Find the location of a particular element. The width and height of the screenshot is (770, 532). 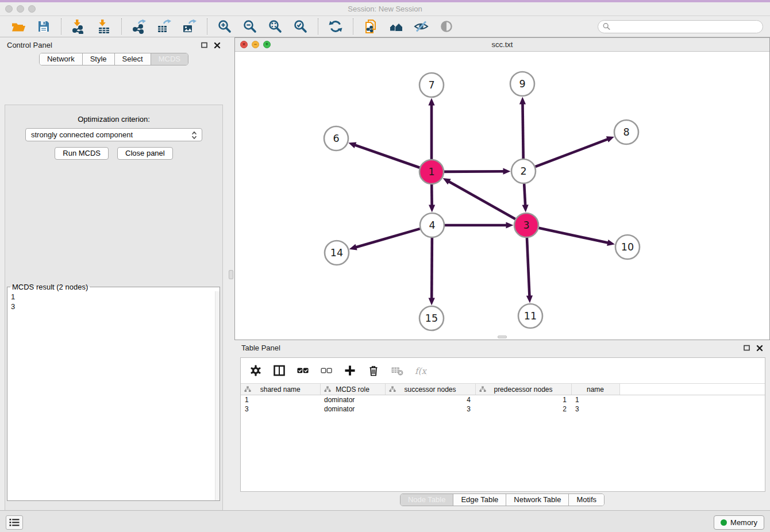

close-table-panel-icon is located at coordinates (760, 348).